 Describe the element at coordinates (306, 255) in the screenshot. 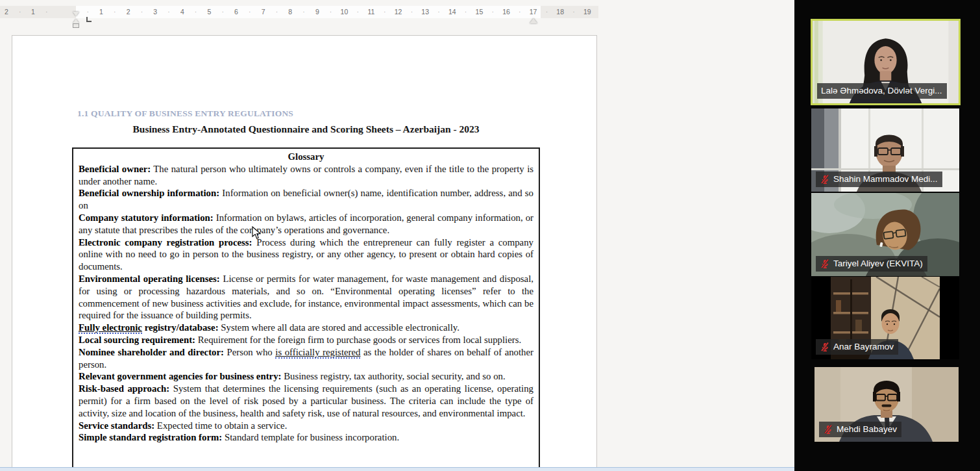

I see `glossary-entry: Electronic company registration process:…` at that location.